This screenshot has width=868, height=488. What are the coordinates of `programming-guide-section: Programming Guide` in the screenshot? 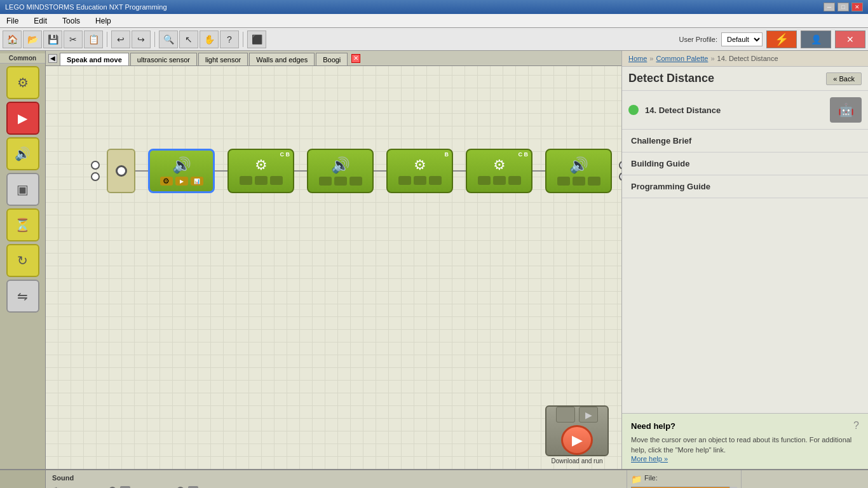 It's located at (745, 187).